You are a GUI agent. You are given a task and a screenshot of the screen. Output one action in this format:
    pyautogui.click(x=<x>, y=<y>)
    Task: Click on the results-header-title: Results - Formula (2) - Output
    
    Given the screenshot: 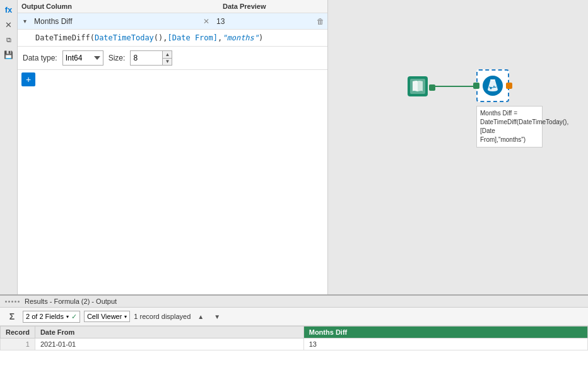 What is the action you would take?
    pyautogui.click(x=71, y=301)
    